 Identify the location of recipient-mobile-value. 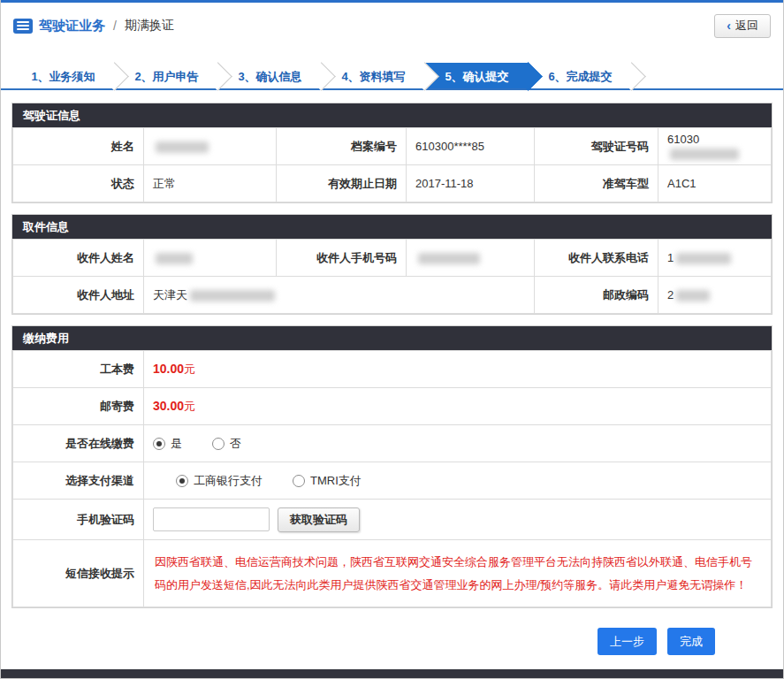
(470, 258).